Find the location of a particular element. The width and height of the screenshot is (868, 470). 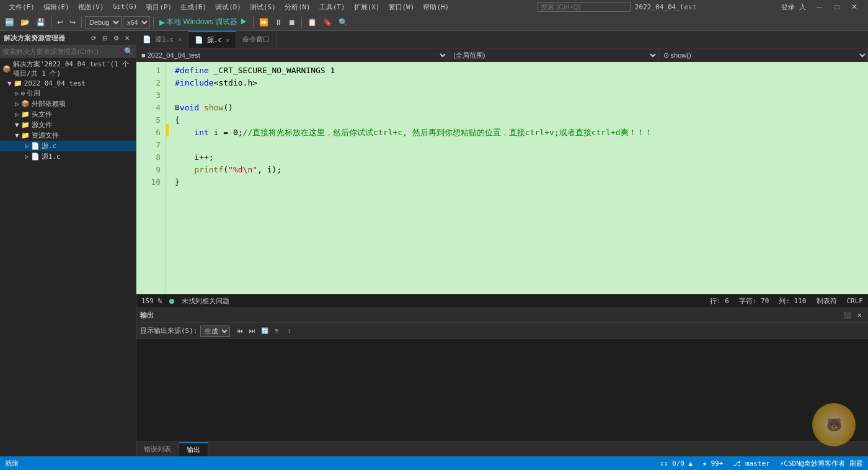

nav-bar: ■ 2022_04_04_test (全局范围) ⊙ show() is located at coordinates (502, 55).